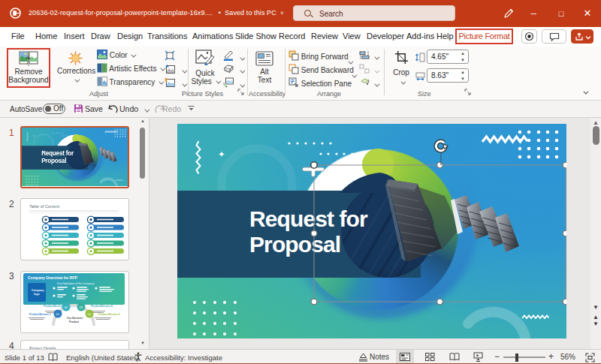 This screenshot has height=364, width=601. Describe the element at coordinates (81, 308) in the screenshot. I see `svg-text: 03` at that location.